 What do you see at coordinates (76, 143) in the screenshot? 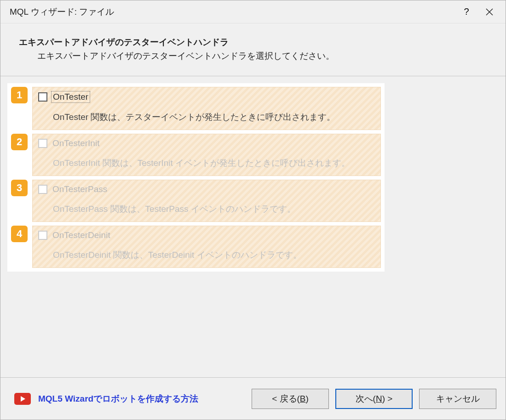
I see `option-label-wrap: OnTesterInit` at bounding box center [76, 143].